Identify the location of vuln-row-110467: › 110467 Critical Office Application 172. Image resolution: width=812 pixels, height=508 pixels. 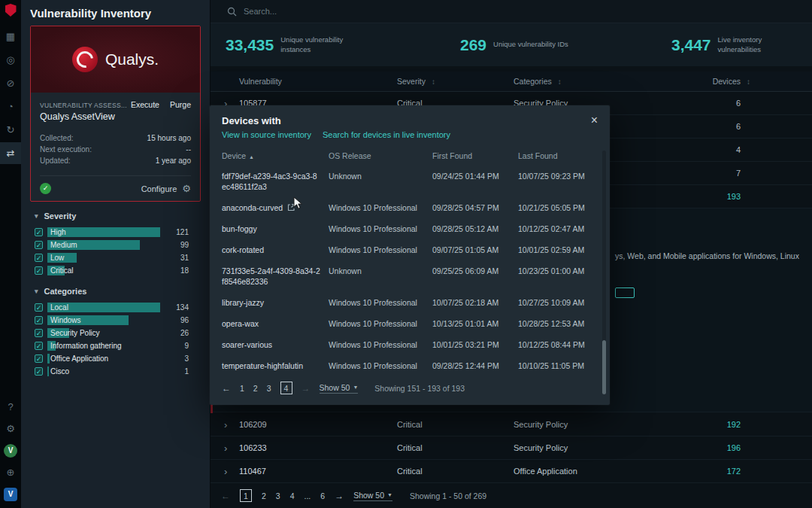
(511, 471).